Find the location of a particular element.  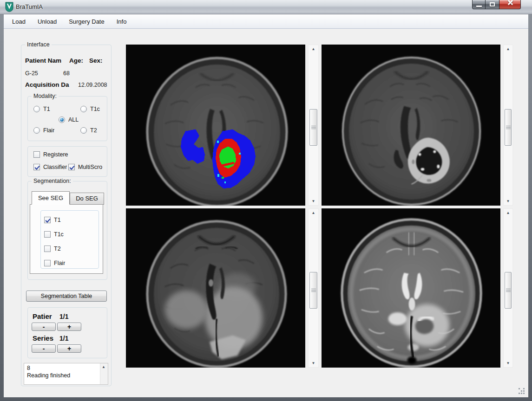

patient-name-label: Patient Nam is located at coordinates (43, 60).